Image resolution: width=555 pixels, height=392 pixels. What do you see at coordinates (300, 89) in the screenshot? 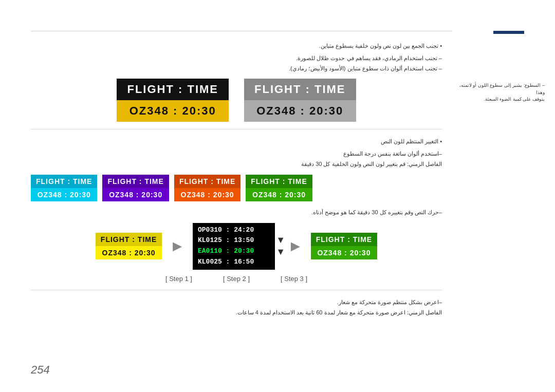
I see `flight-label-gray: FLIGHT : TIME` at bounding box center [300, 89].